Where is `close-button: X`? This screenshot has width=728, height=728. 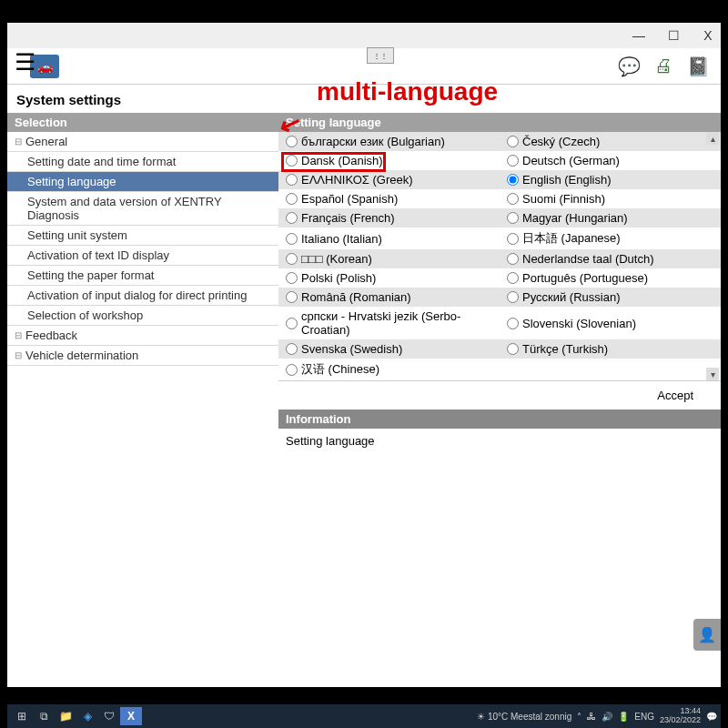 close-button: X is located at coordinates (708, 35).